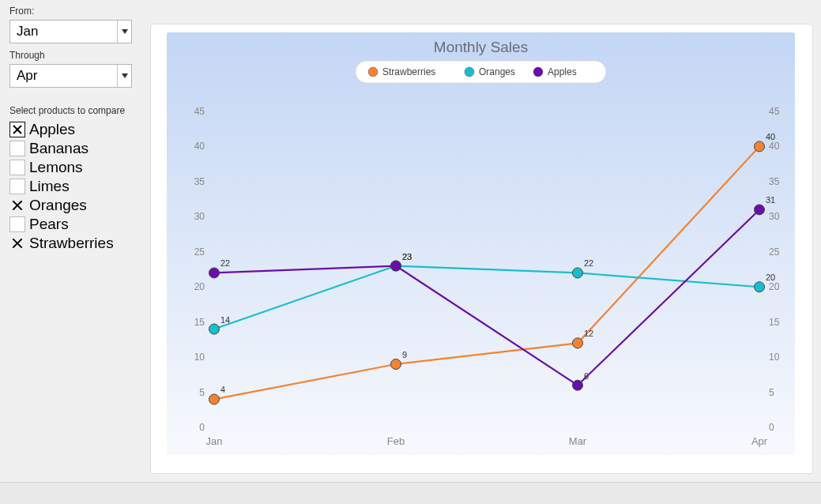 Image resolution: width=821 pixels, height=504 pixels. What do you see at coordinates (77, 224) in the screenshot?
I see `product-row-pears: Pears` at bounding box center [77, 224].